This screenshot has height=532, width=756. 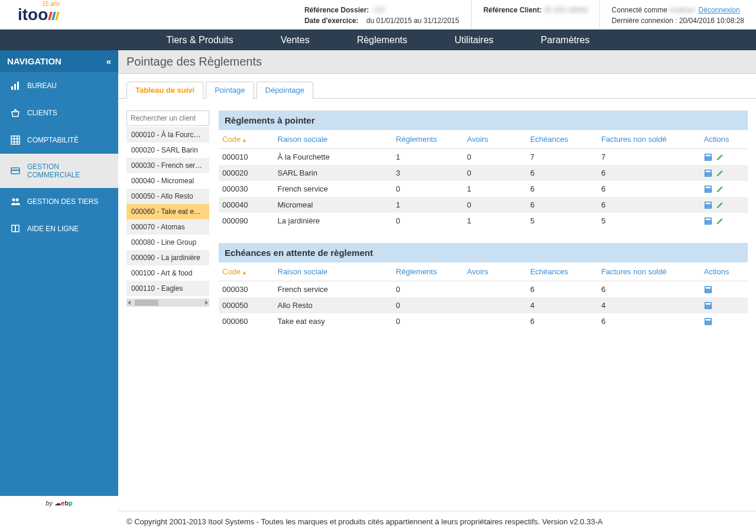 I want to click on menu-tiers-produits: Tiers & Produits, so click(x=200, y=40).